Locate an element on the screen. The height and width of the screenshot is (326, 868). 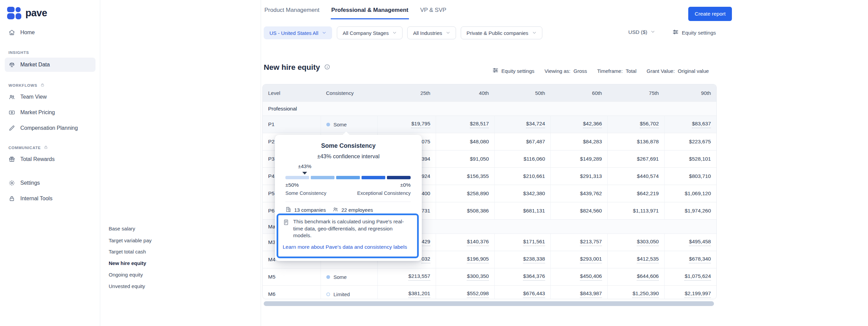
filter-company-type: Private & Public companies is located at coordinates (502, 33).